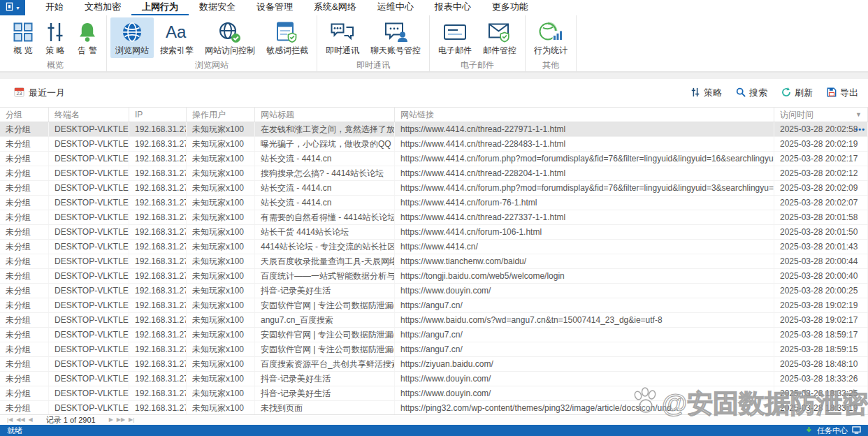 This screenshot has width=868, height=436. What do you see at coordinates (434, 247) in the screenshot?
I see `table-row: 未分组DESKTOP-VLKTLE1192.168.31.27未知玩家x1004…` at bounding box center [434, 247].